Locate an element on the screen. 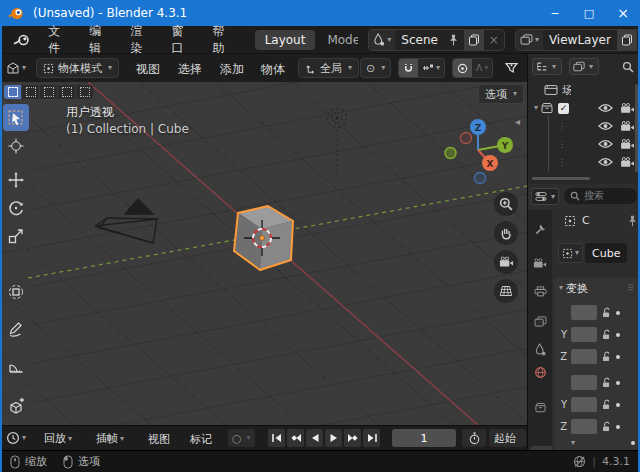 This screenshot has height=472, width=640. keying-menu: 插帧▾ is located at coordinates (110, 438).